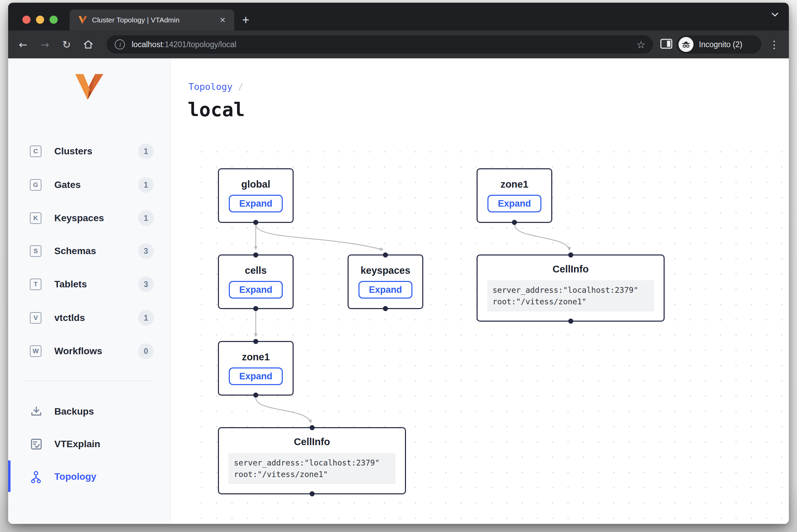  I want to click on tab-close-icon: ×, so click(223, 20).